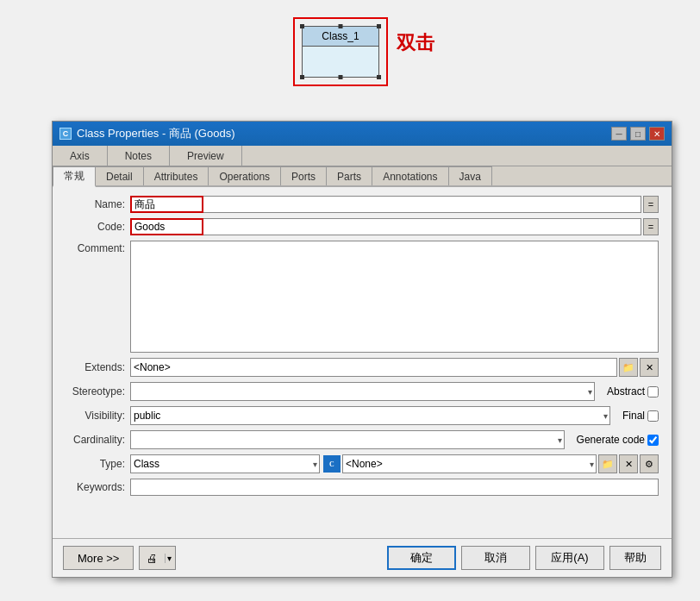 The height and width of the screenshot is (601, 700). Describe the element at coordinates (341, 78) in the screenshot. I see `handle-bm` at that location.